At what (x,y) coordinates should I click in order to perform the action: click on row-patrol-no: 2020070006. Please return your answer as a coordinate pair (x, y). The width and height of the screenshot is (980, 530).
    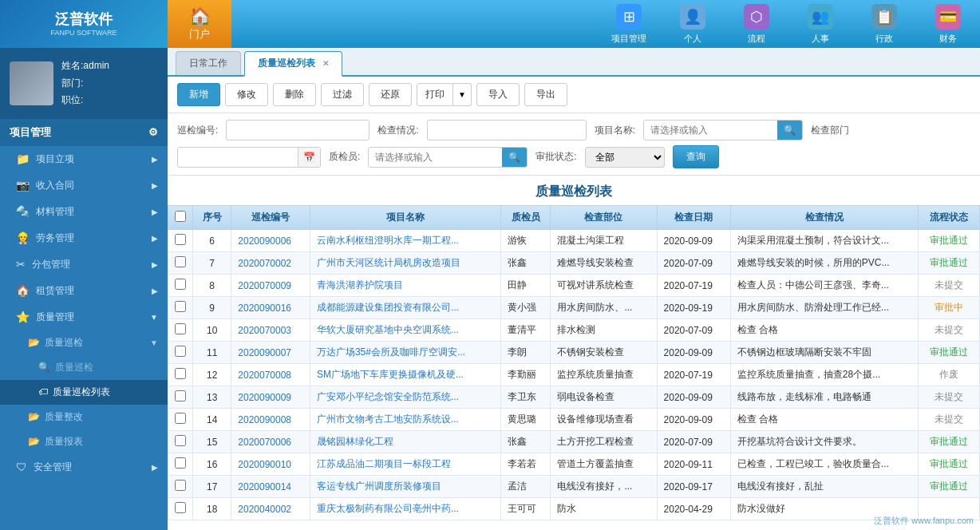
    Looking at the image, I should click on (271, 442).